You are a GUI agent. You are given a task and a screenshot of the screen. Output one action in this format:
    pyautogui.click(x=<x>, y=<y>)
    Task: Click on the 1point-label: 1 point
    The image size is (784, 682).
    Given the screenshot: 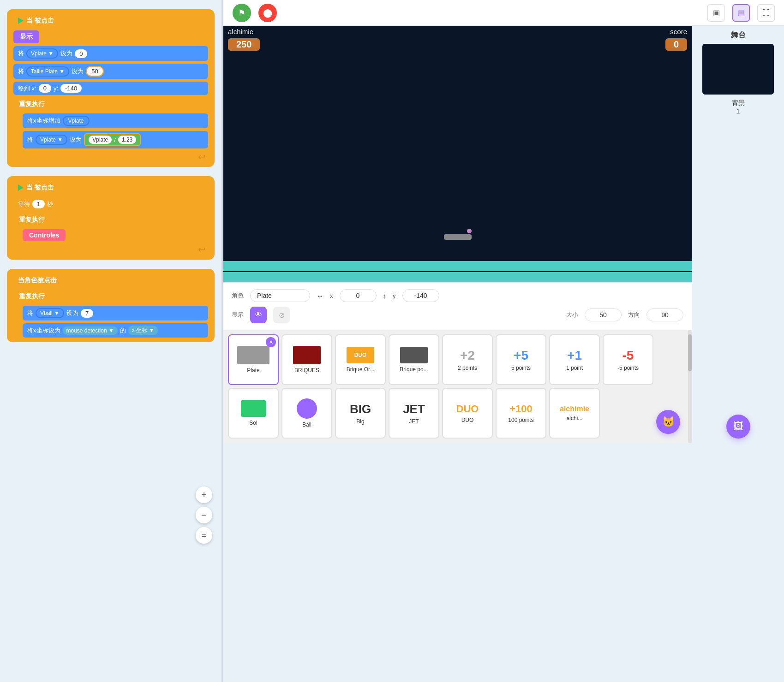 What is the action you would take?
    pyautogui.click(x=575, y=368)
    